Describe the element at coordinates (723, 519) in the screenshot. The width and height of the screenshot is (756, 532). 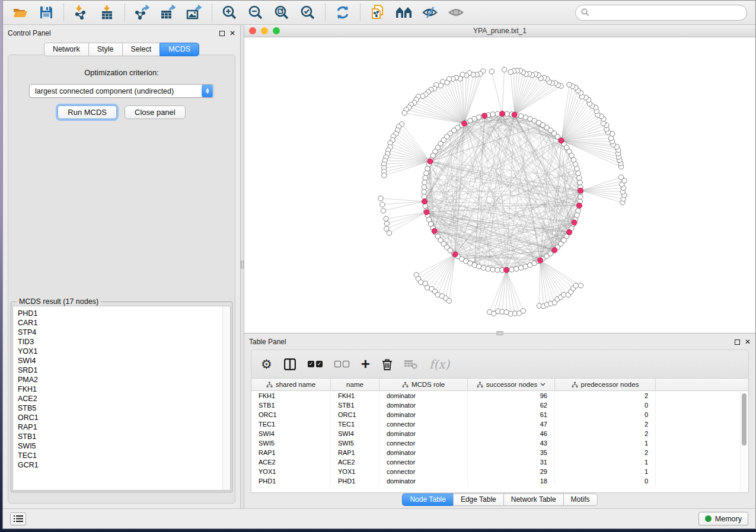
I see `memory-button: Memory` at that location.